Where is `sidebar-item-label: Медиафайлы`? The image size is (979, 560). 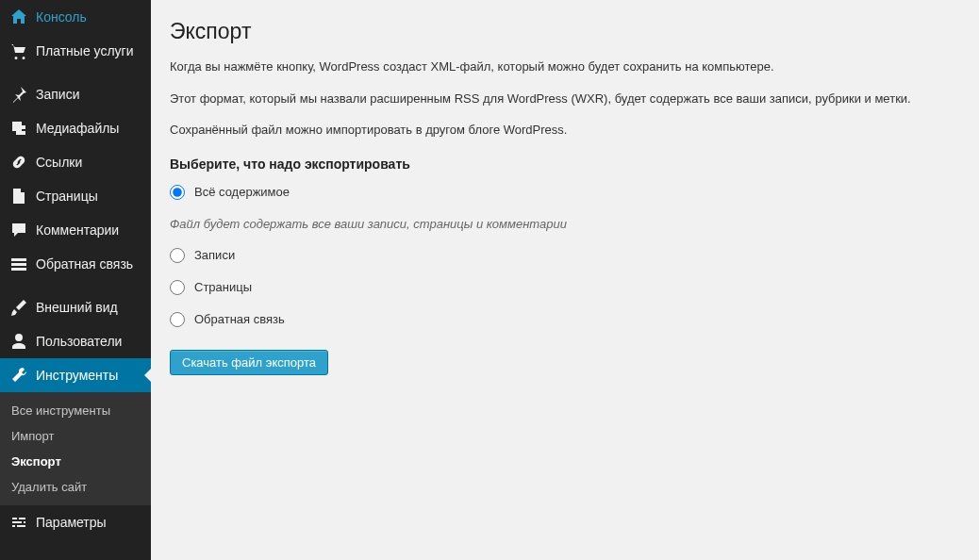
sidebar-item-label: Медиафайлы is located at coordinates (77, 128).